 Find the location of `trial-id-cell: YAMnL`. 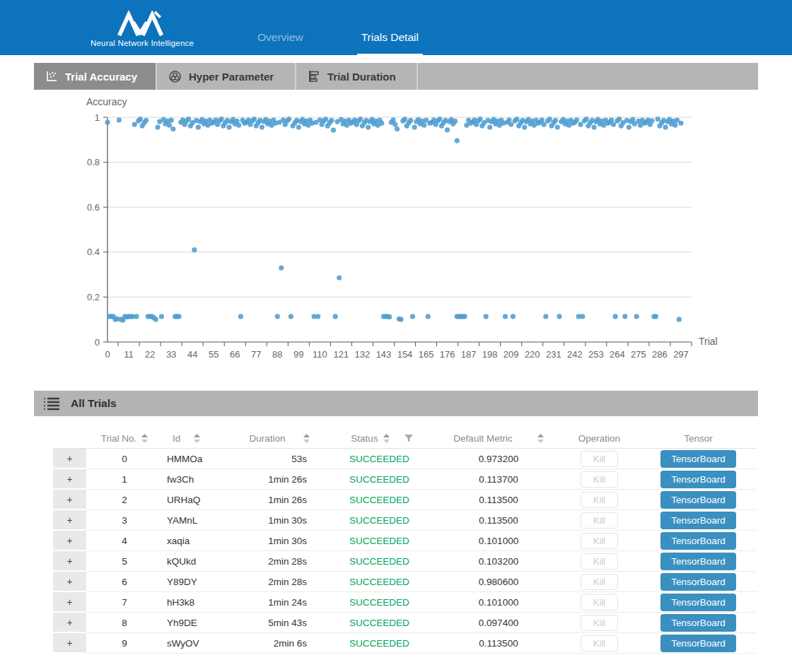

trial-id-cell: YAMnL is located at coordinates (198, 520).